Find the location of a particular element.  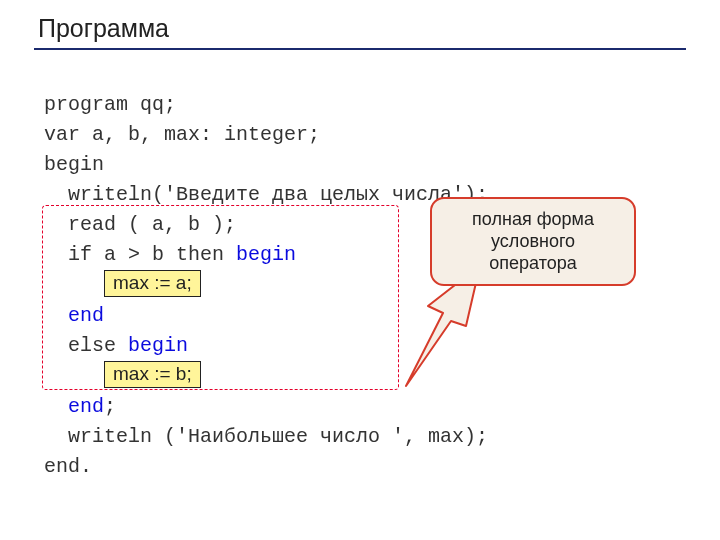

code-line: writeln('Введите два целых числа'); is located at coordinates (266, 194).